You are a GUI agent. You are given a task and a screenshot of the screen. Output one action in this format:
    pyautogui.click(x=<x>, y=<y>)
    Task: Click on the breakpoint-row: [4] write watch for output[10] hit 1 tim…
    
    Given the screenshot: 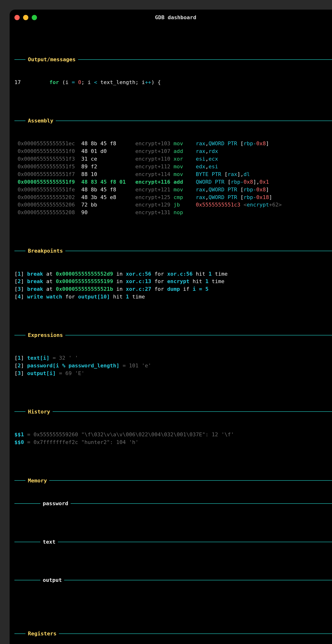 What is the action you would take?
    pyautogui.click(x=173, y=297)
    